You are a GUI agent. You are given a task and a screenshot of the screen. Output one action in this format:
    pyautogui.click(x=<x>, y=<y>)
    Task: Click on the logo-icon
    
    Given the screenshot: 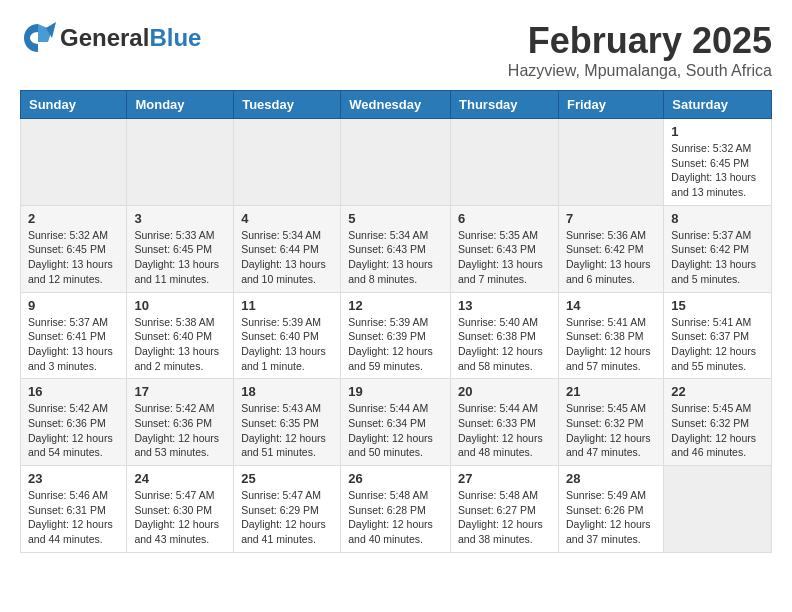 What is the action you would take?
    pyautogui.click(x=38, y=38)
    